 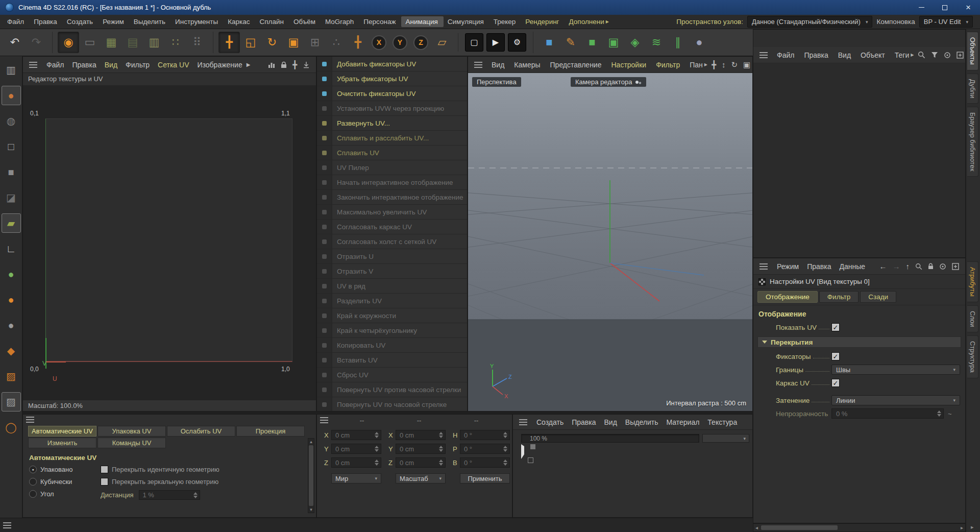 I want to click on uv-editor-menu-item: Изображение, so click(x=219, y=65).